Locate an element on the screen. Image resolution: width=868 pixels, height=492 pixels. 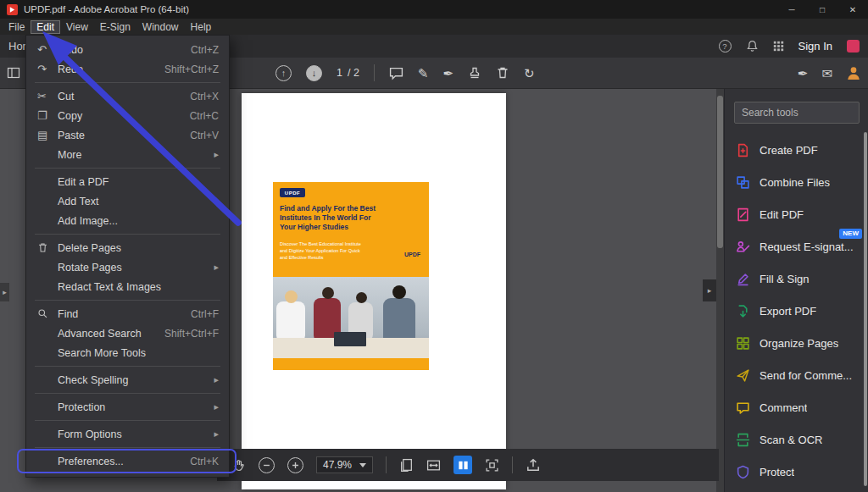
tool-label: Create PDF is located at coordinates (788, 151).